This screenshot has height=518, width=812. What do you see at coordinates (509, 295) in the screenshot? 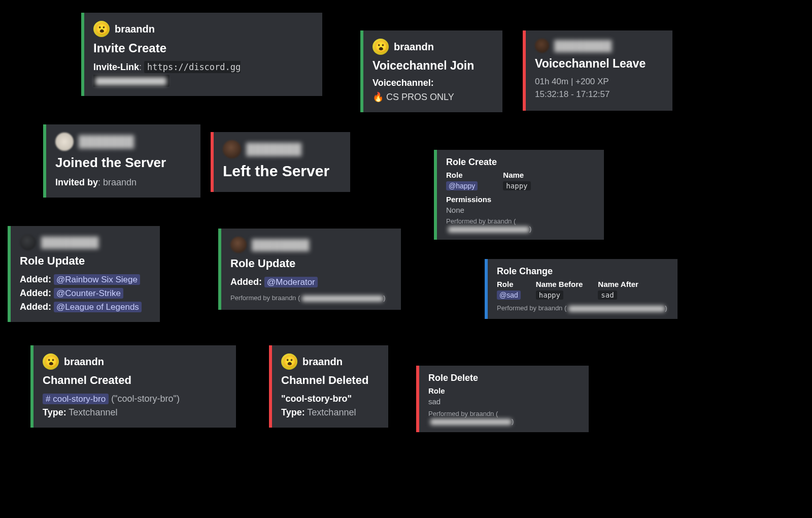
I see `role-mention: @sad` at bounding box center [509, 295].